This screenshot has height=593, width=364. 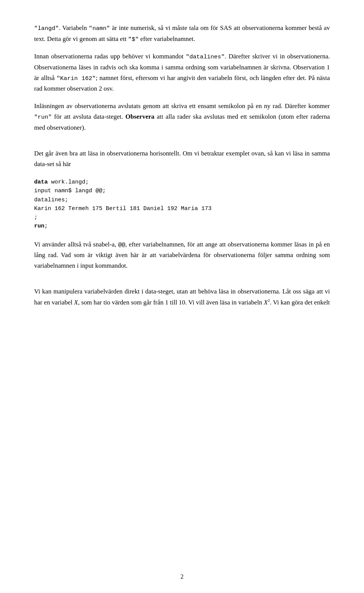 What do you see at coordinates (39, 226) in the screenshot?
I see `code-keyword-run: run` at bounding box center [39, 226].